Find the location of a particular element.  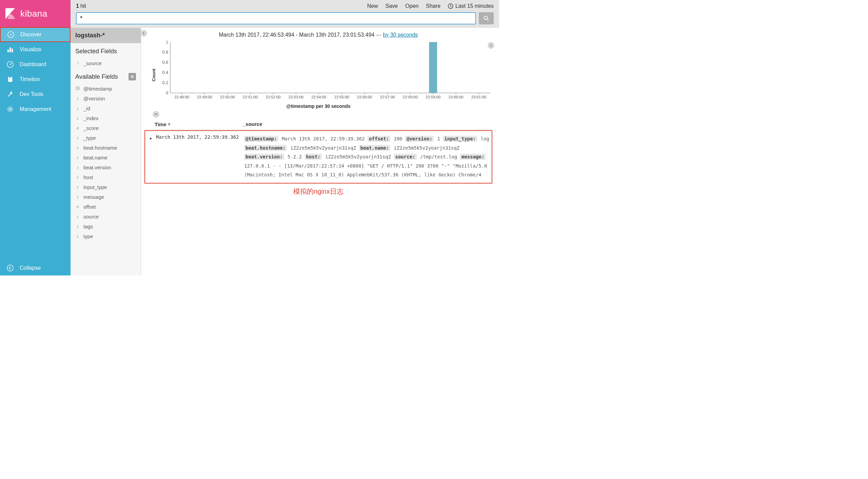

nav-item-dashboard: Dashboard is located at coordinates (35, 64).